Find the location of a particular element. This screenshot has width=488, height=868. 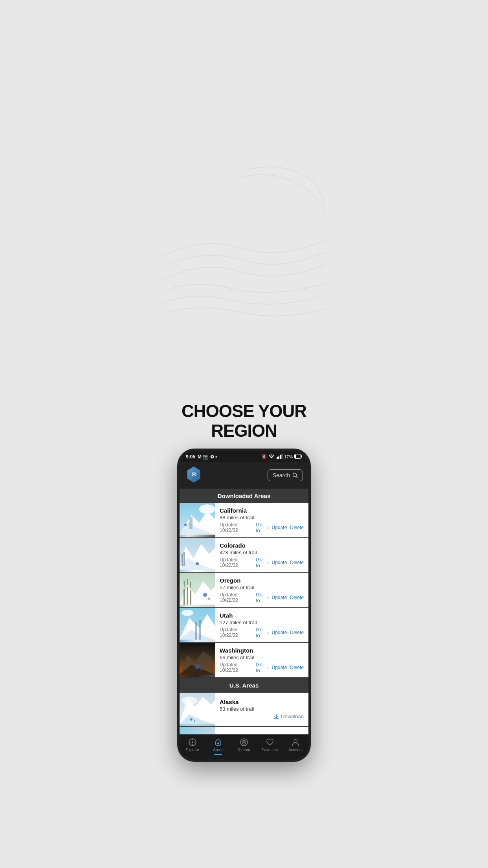

area-actions-washington: Go to › Update Delete is located at coordinates (280, 668).